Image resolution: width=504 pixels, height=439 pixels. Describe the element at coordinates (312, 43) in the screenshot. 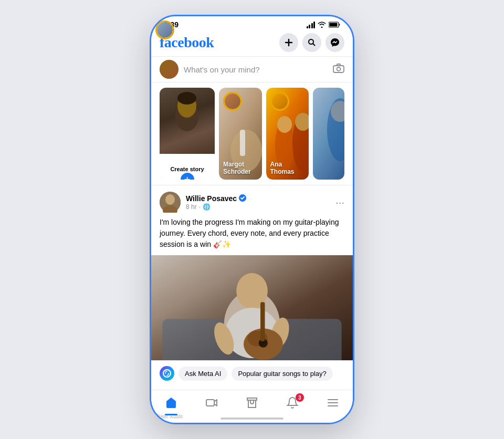

I see `header-actions` at that location.